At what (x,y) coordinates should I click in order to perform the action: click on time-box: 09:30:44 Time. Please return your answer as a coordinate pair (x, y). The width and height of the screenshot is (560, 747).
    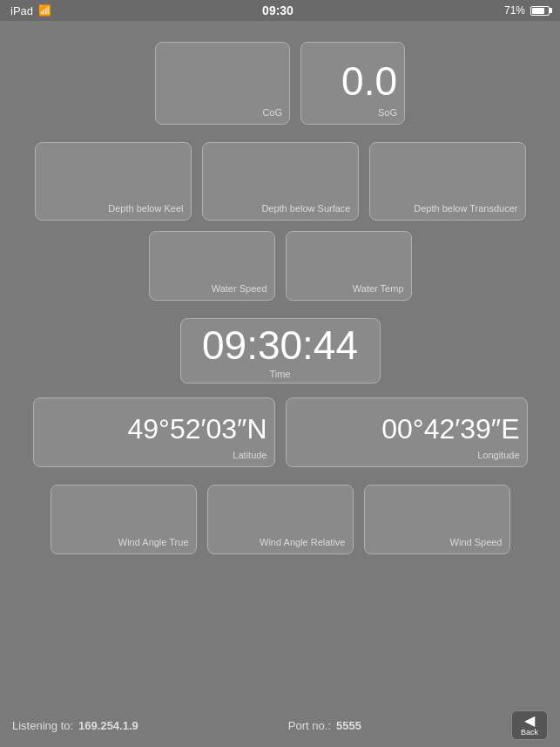
    Looking at the image, I should click on (280, 350).